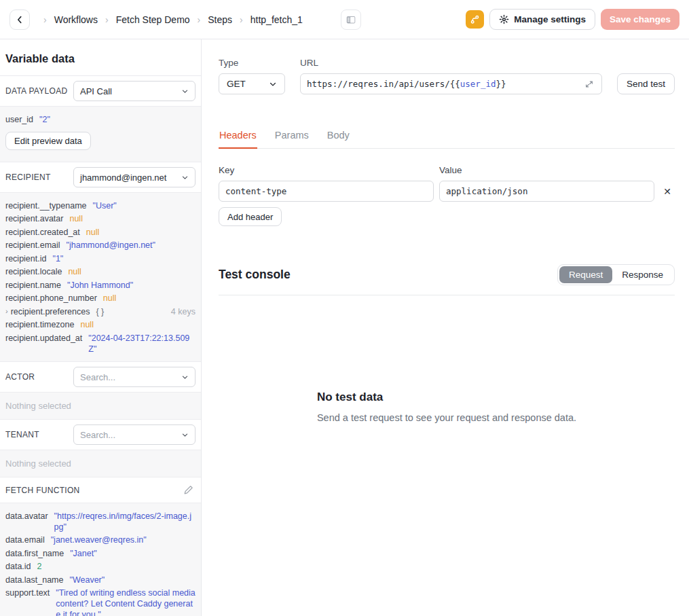 This screenshot has width=689, height=616. What do you see at coordinates (124, 178) in the screenshot?
I see `recipient-selected-value: jhammond@ingen.net` at bounding box center [124, 178].